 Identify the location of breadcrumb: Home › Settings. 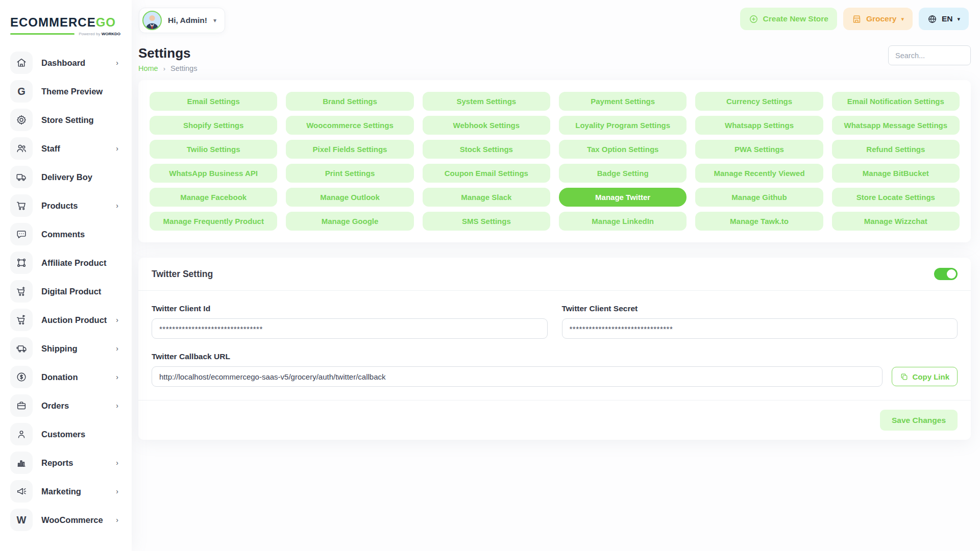
(167, 68).